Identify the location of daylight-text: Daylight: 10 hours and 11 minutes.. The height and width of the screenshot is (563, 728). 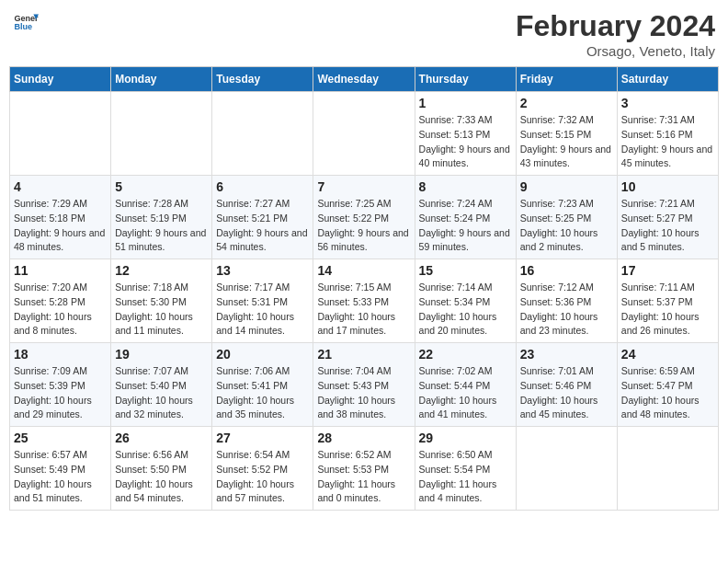
(162, 325).